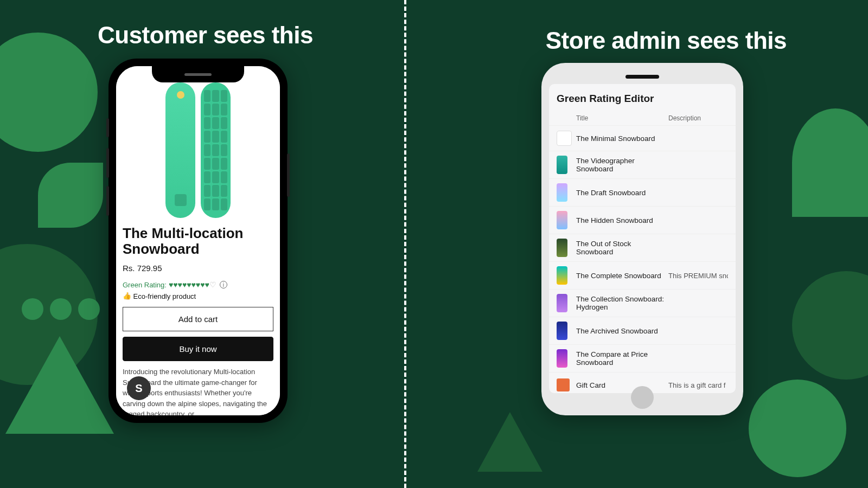 This screenshot has width=868, height=488. What do you see at coordinates (224, 285) in the screenshot?
I see `info-icon: i` at bounding box center [224, 285].